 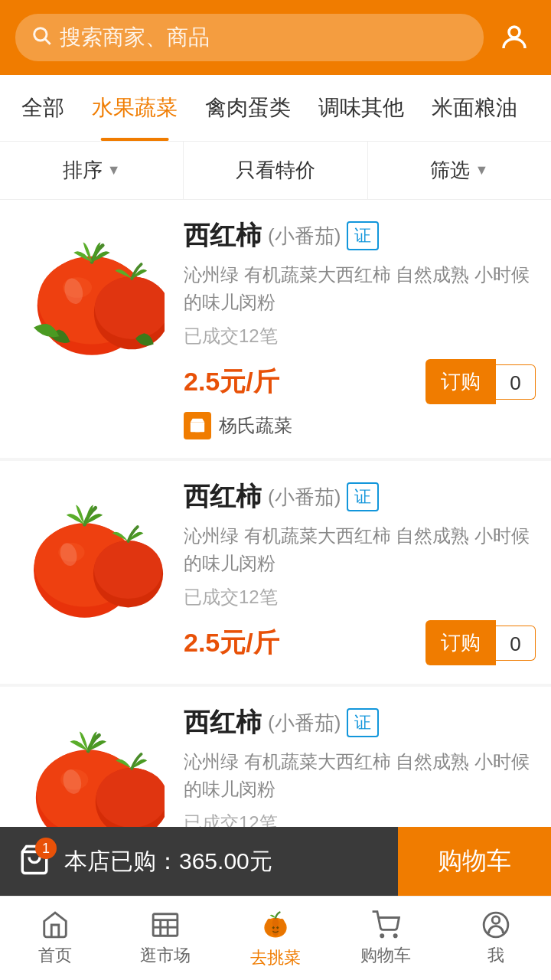 What do you see at coordinates (231, 382) in the screenshot?
I see `product-price-1: 2.5元/斤` at bounding box center [231, 382].